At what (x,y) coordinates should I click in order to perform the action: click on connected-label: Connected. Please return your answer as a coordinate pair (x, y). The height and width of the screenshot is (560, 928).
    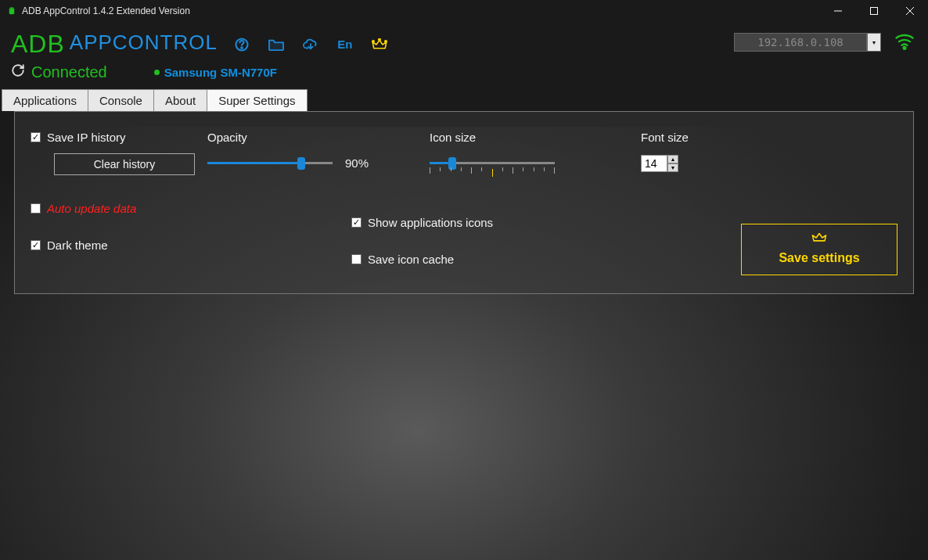
    Looking at the image, I should click on (69, 72).